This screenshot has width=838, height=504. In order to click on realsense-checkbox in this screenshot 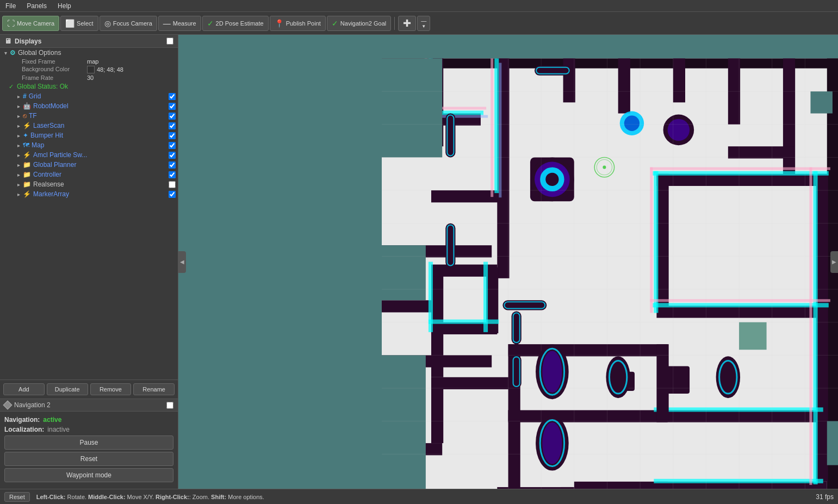, I will do `click(172, 185)`.